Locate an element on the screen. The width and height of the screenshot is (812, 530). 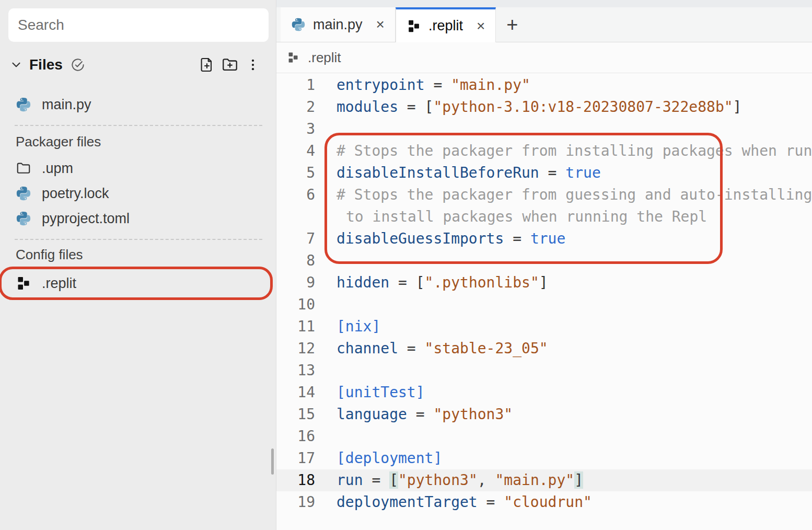
kebab-menu-icon is located at coordinates (253, 65).